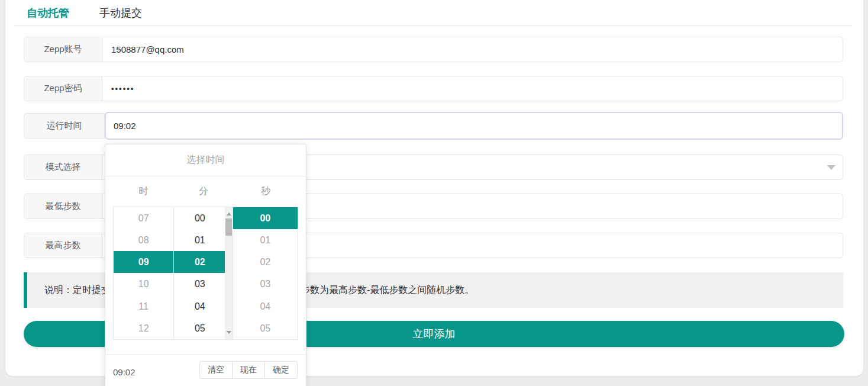 The height and width of the screenshot is (386, 868). I want to click on note-text-suffix: 步数为最高步数-最低步数之间随机步数。, so click(387, 290).